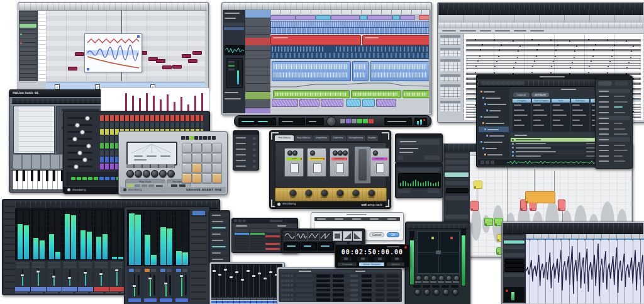  Describe the element at coordinates (316, 40) in the screenshot. I see `red-part` at that location.